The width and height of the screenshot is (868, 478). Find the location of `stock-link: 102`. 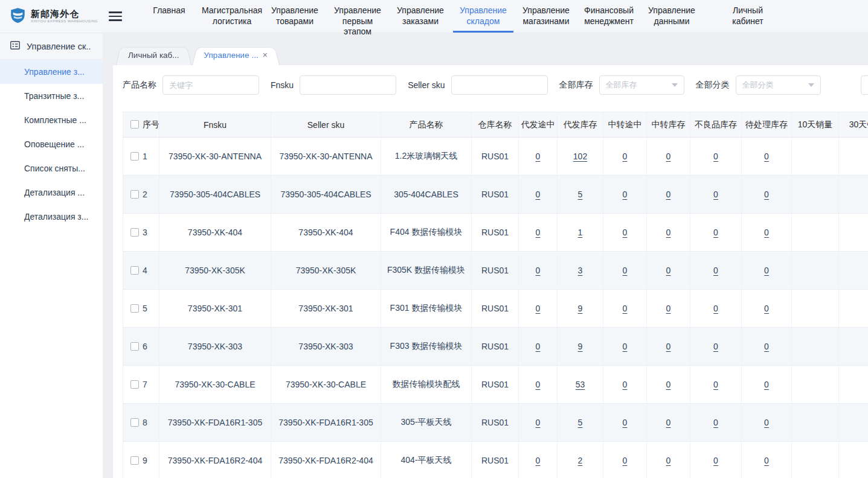

stock-link: 102 is located at coordinates (580, 156).